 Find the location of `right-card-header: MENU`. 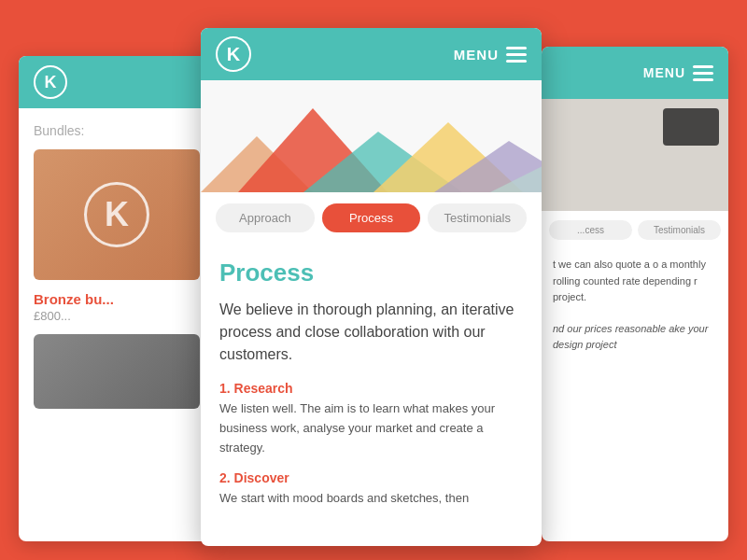

right-card-header: MENU is located at coordinates (635, 73).